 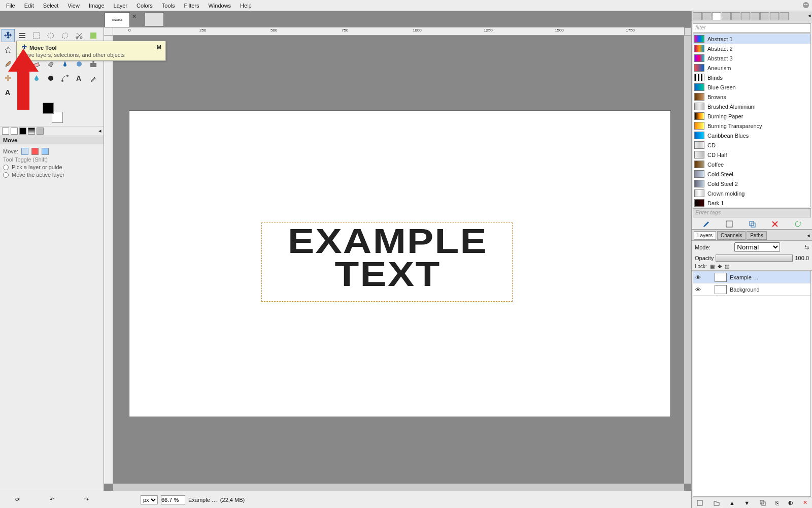 I want to click on lock-alpha-icon: ▨, so click(x=727, y=266).